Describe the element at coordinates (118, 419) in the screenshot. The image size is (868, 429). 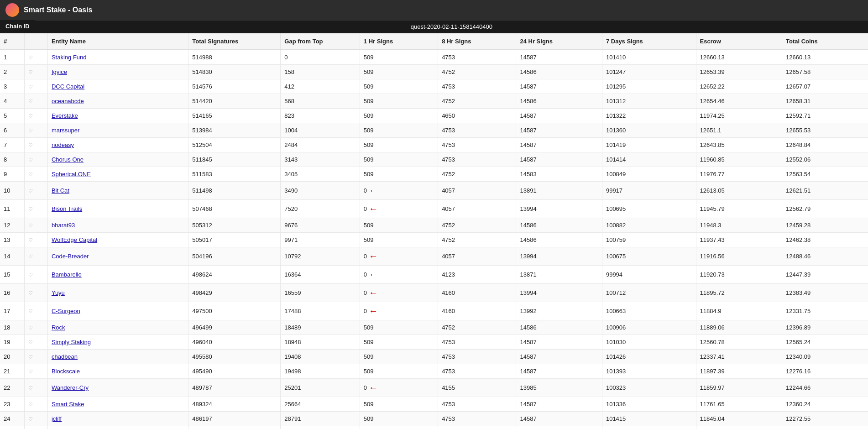
I see `cell-entity: jcliff` at that location.